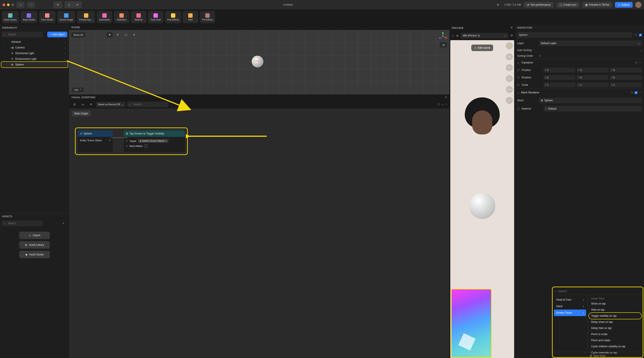 The height and width of the screenshot is (358, 644). I want to click on asset-library-button: ⊞ Asset Library, so click(34, 245).